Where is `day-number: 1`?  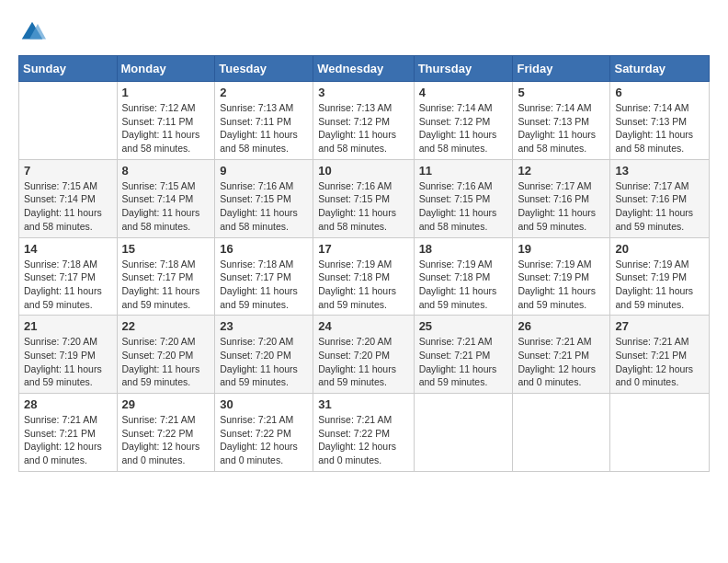
day-number: 1 is located at coordinates (166, 92).